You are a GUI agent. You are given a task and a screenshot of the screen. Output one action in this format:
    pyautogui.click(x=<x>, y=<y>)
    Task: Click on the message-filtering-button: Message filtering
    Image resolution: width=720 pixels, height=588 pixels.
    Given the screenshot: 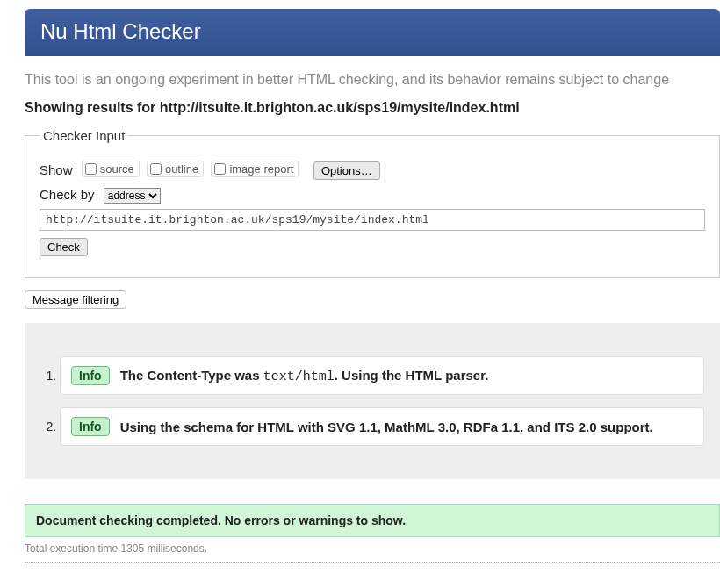 What is the action you would take?
    pyautogui.click(x=76, y=300)
    